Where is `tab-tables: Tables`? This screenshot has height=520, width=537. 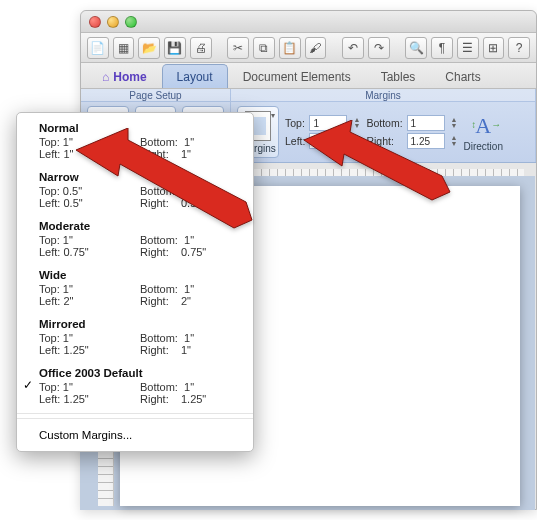
tab-tables: Tables is located at coordinates (398, 76).